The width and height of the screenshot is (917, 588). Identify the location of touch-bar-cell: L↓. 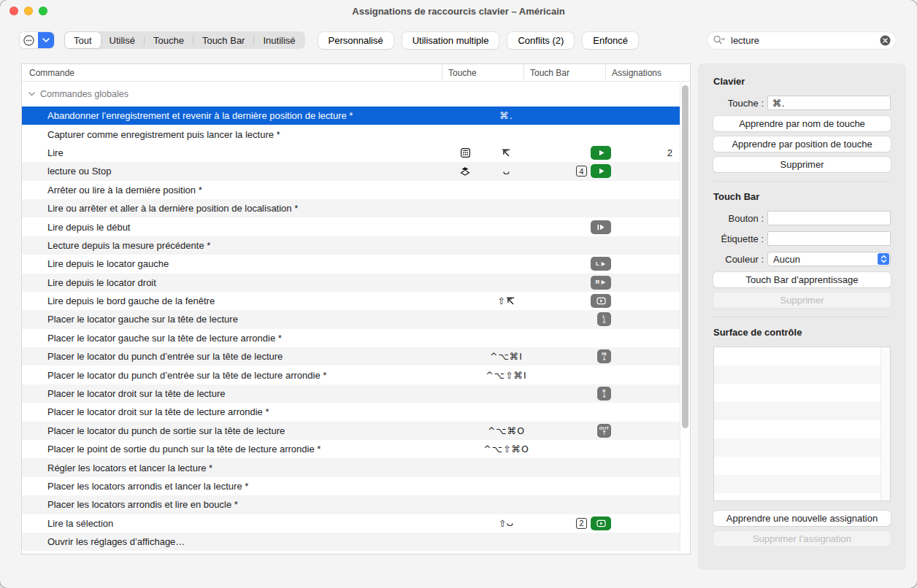
(575, 320).